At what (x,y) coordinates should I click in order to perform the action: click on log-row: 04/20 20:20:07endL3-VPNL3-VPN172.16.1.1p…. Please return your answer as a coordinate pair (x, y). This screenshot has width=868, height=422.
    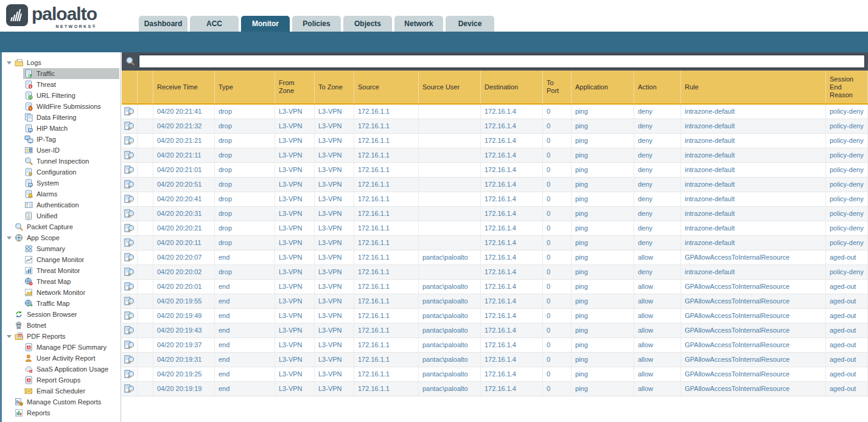
    Looking at the image, I should click on (495, 258).